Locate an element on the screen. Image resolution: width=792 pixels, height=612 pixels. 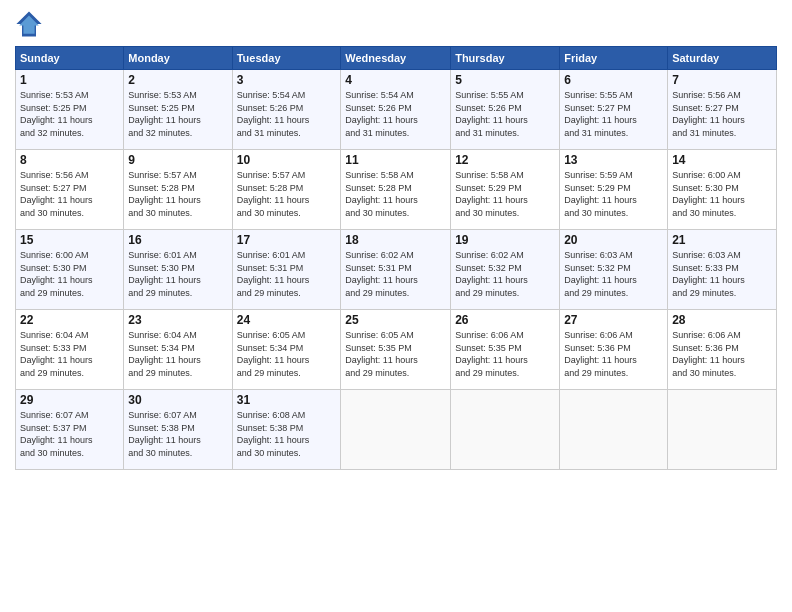
header is located at coordinates (396, 24).